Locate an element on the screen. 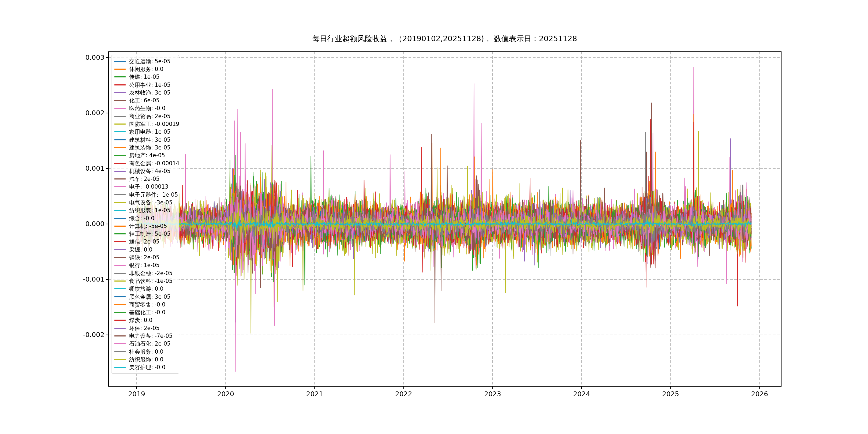 The width and height of the screenshot is (868, 434). legend-label: 非银金融: -2e-05 is located at coordinates (151, 273).